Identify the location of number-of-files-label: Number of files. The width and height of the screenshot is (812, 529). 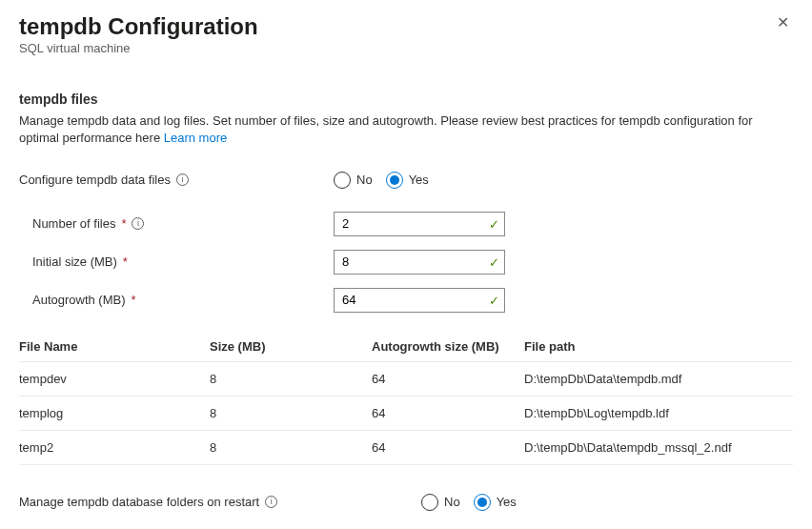
(74, 223).